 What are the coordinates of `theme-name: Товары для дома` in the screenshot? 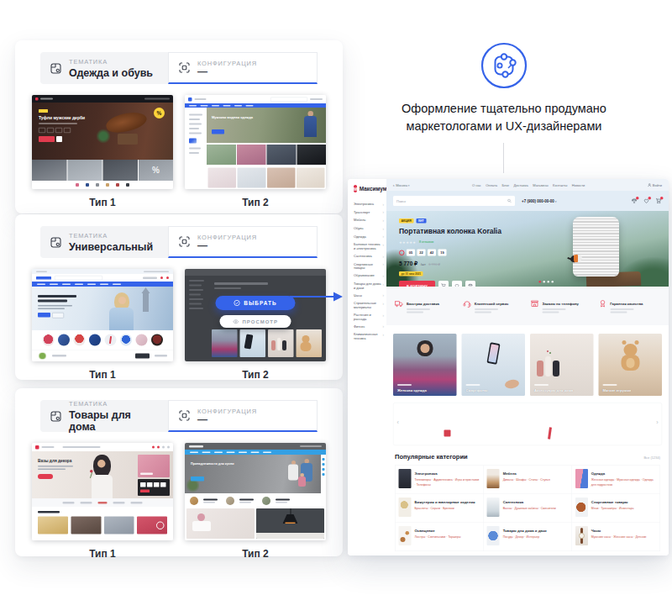 It's located at (113, 421).